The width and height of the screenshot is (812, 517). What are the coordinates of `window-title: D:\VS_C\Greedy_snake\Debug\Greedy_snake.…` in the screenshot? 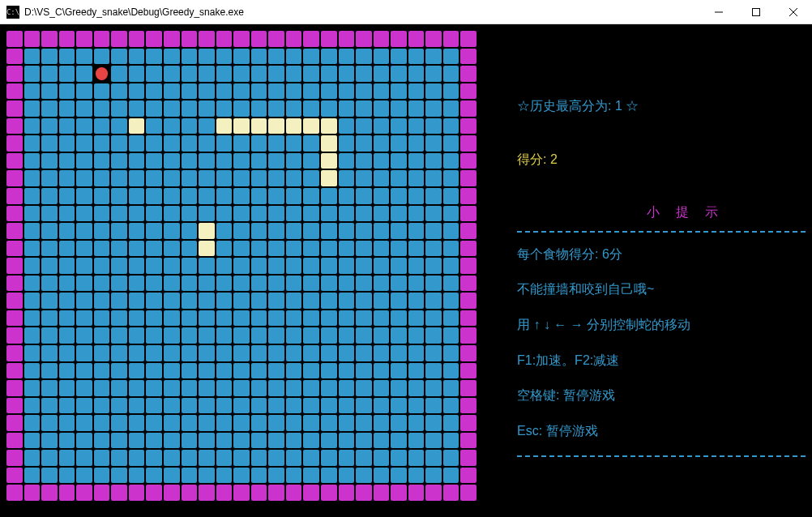 It's located at (362, 12).